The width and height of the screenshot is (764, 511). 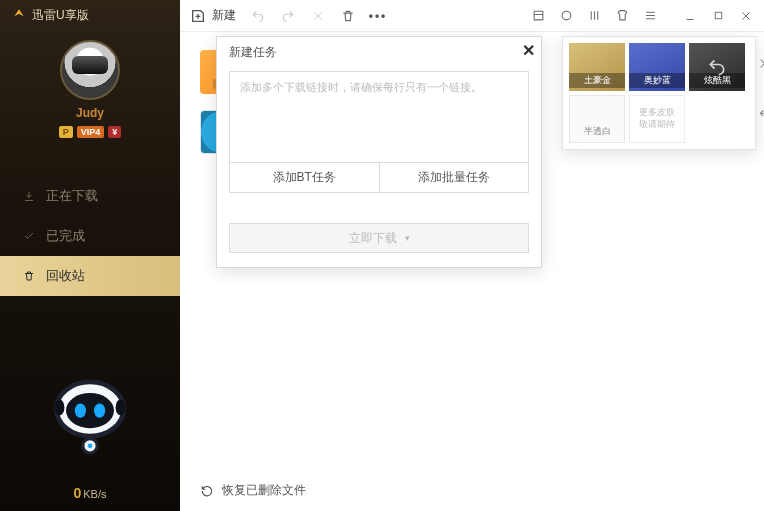 What do you see at coordinates (29, 236) in the screenshot?
I see `check-icon` at bounding box center [29, 236].